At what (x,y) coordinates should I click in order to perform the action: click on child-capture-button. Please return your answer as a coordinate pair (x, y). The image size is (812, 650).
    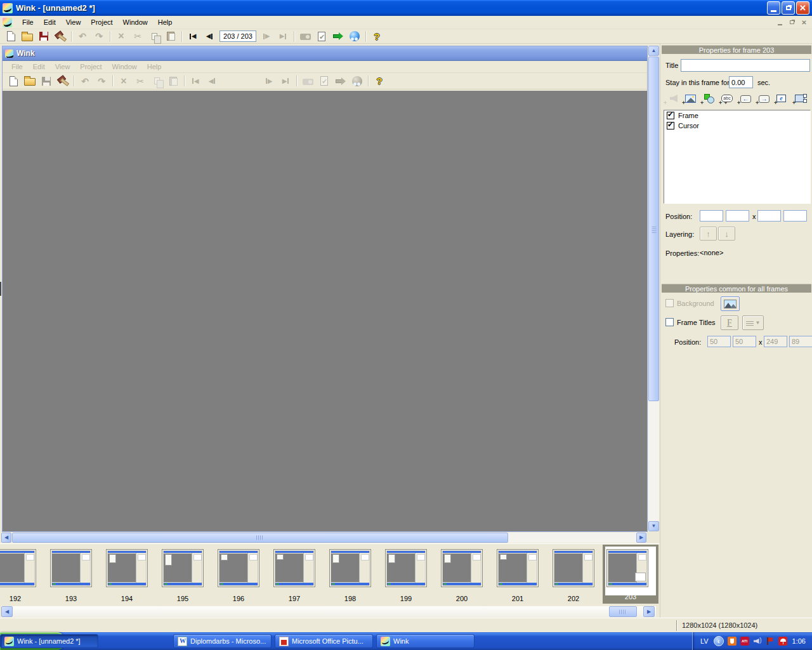
    Looking at the image, I should click on (308, 81).